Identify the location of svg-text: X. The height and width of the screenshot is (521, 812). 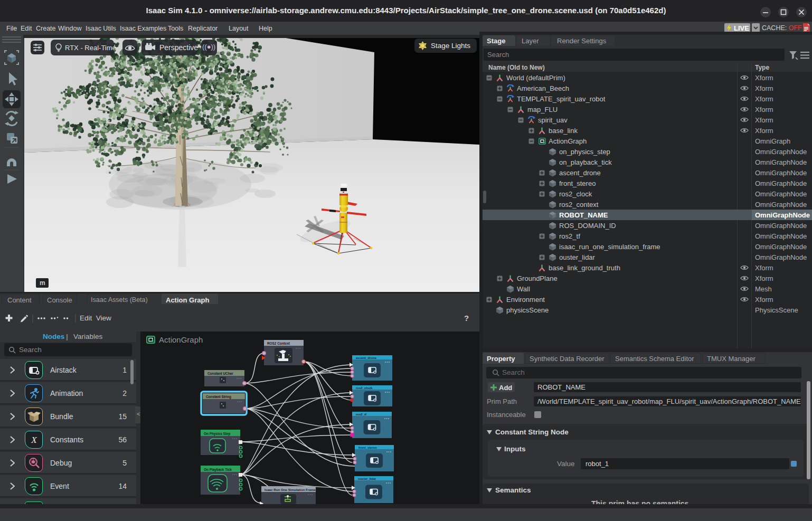
(34, 440).